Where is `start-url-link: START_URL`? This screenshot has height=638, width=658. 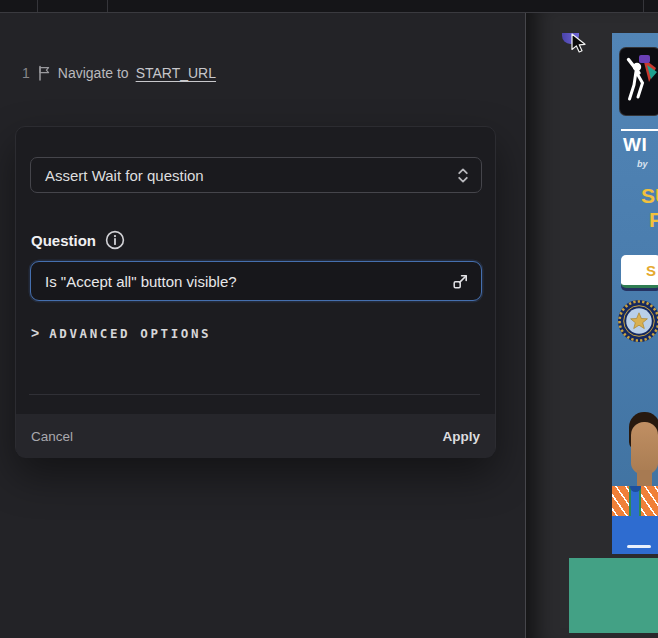 start-url-link: START_URL is located at coordinates (176, 73).